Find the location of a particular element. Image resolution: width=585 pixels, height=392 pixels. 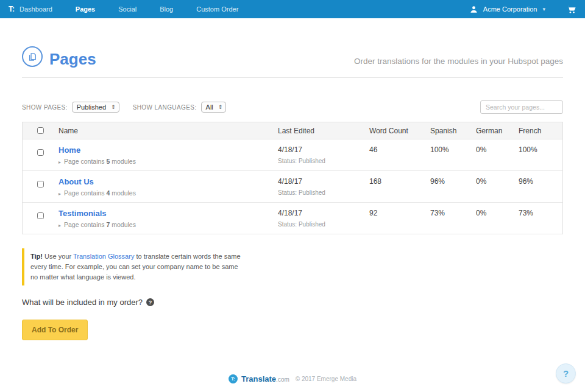

brand-logo: T: is located at coordinates (12, 9).